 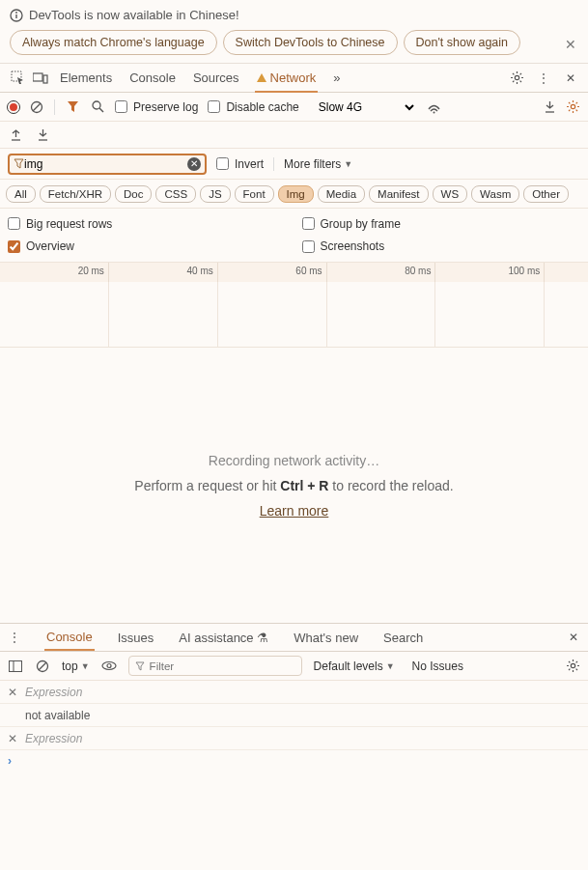 I want to click on drawer-close-icon: ✕, so click(x=574, y=637).